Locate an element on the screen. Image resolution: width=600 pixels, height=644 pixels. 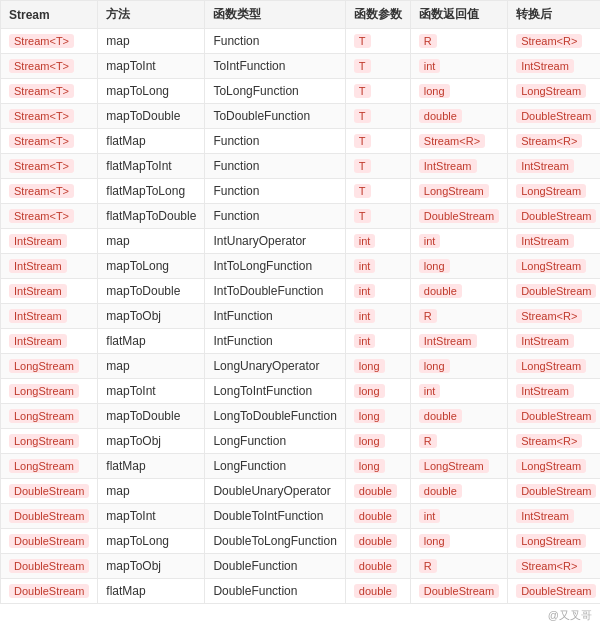
table-cell: DoubleToLongFunction is located at coordinates (275, 542).